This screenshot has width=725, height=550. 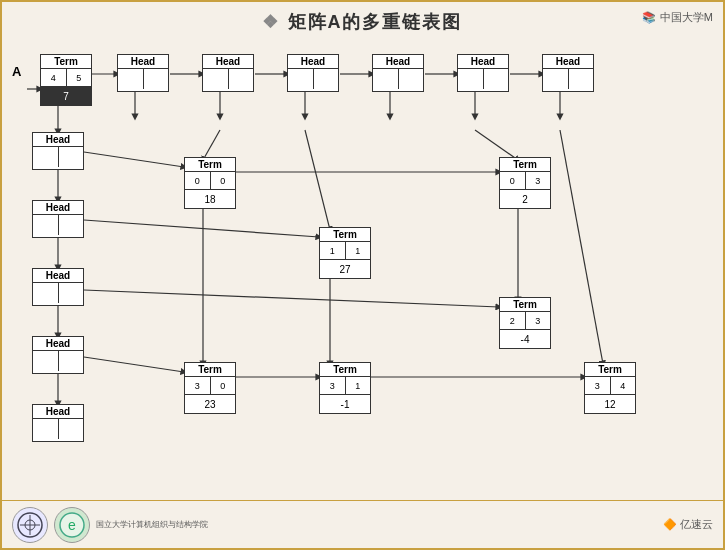 I want to click on footer: e 国立大学计算机组织与结构学院 🔶 亿速云, so click(x=362, y=524).